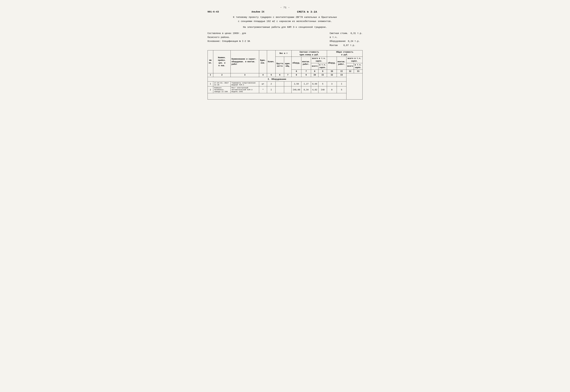 The height and width of the screenshot is (392, 570). I want to click on th-idx6: 6, so click(280, 75).